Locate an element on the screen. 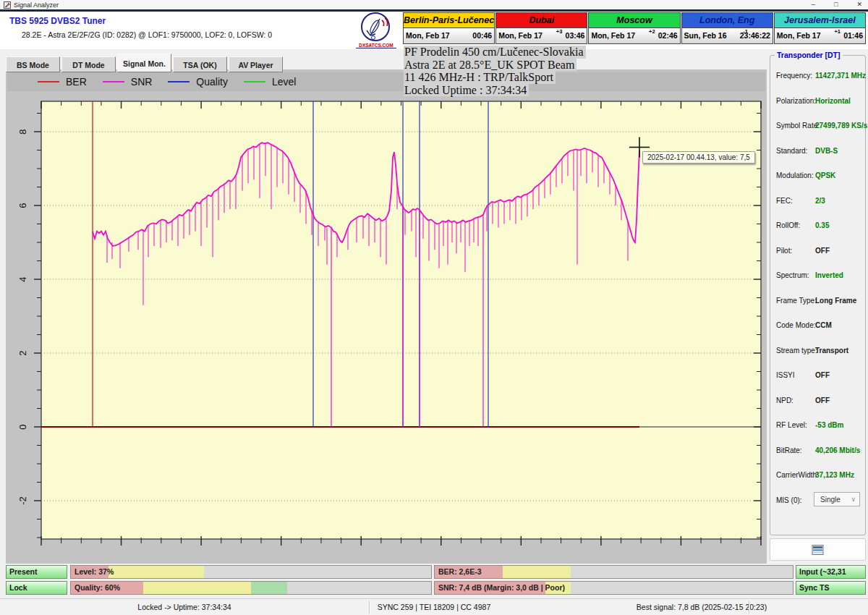 The width and height of the screenshot is (868, 615). svg-text: 4 is located at coordinates (23, 279).